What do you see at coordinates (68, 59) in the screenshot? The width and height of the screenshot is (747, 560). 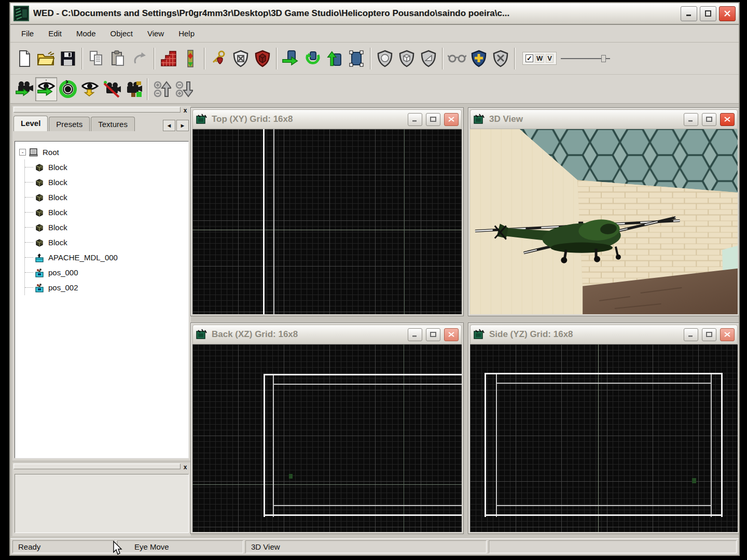 I see `save-button` at bounding box center [68, 59].